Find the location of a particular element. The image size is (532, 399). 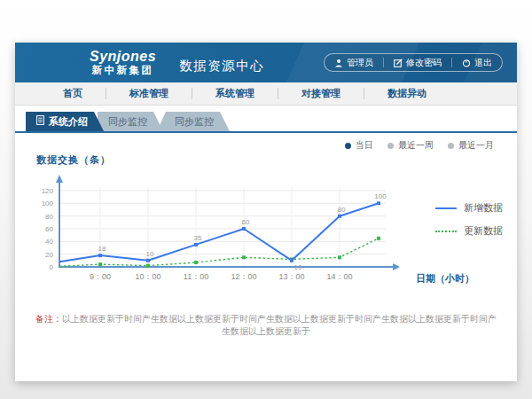

svg-text: 14：00 is located at coordinates (339, 277).